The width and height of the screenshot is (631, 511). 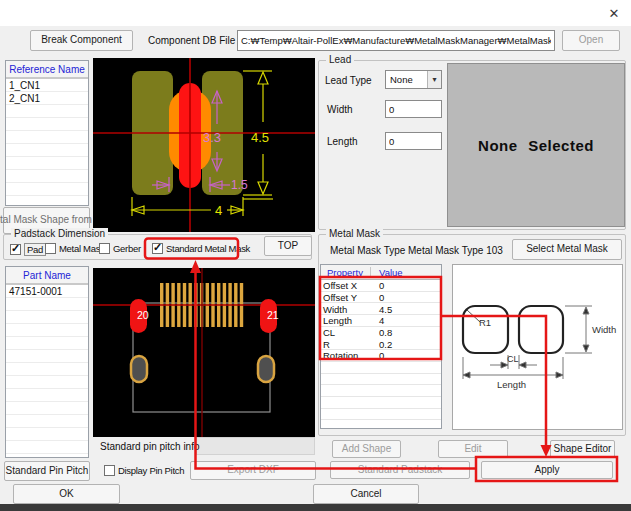 What do you see at coordinates (316, 508) in the screenshot?
I see `screen-edge-strip` at bounding box center [316, 508].